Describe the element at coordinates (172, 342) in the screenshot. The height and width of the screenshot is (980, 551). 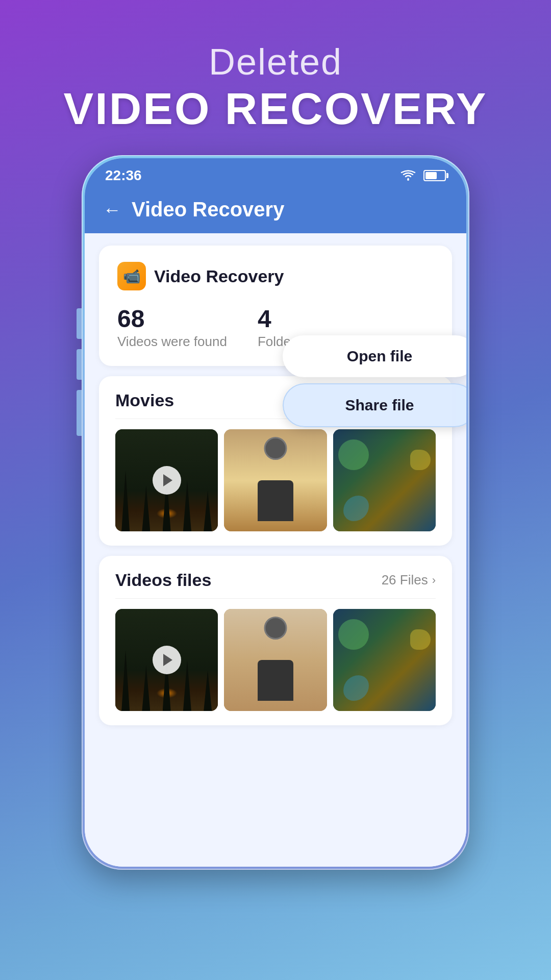
I see `videos-label: Videos were found` at that location.